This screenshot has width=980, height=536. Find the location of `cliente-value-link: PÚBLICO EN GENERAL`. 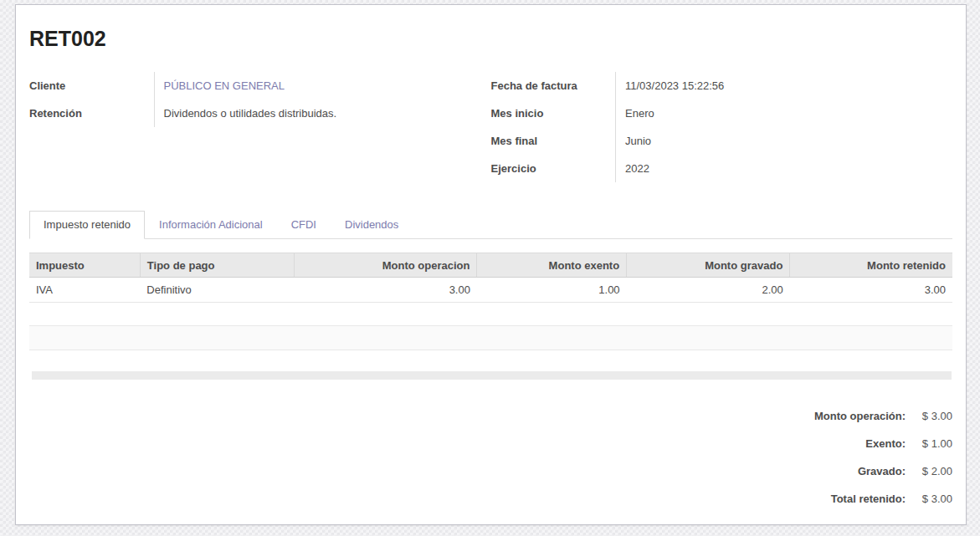

cliente-value-link: PÚBLICO EN GENERAL is located at coordinates (323, 85).